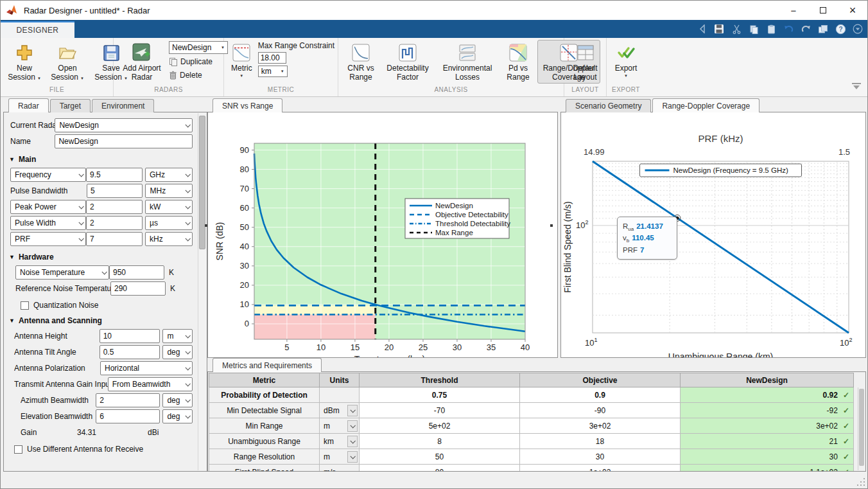  Describe the element at coordinates (551, 226) in the screenshot. I see `splitter-handle` at that location.